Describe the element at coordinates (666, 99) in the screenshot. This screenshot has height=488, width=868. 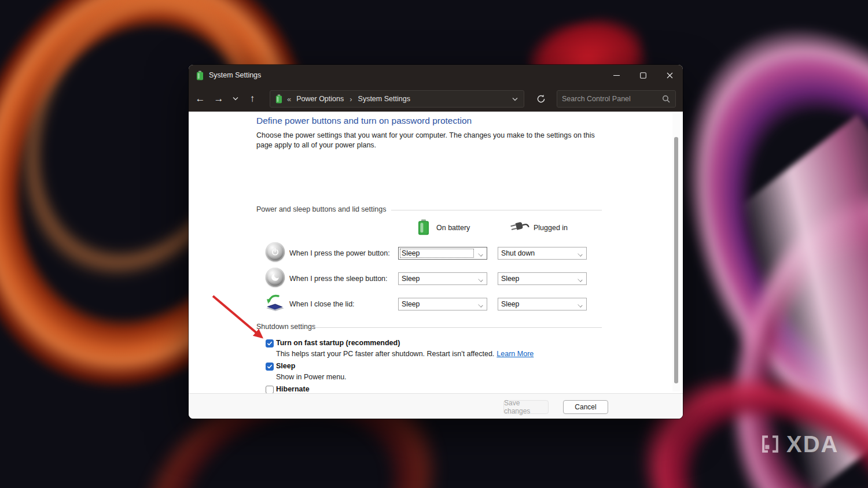
I see `search-icon` at that location.